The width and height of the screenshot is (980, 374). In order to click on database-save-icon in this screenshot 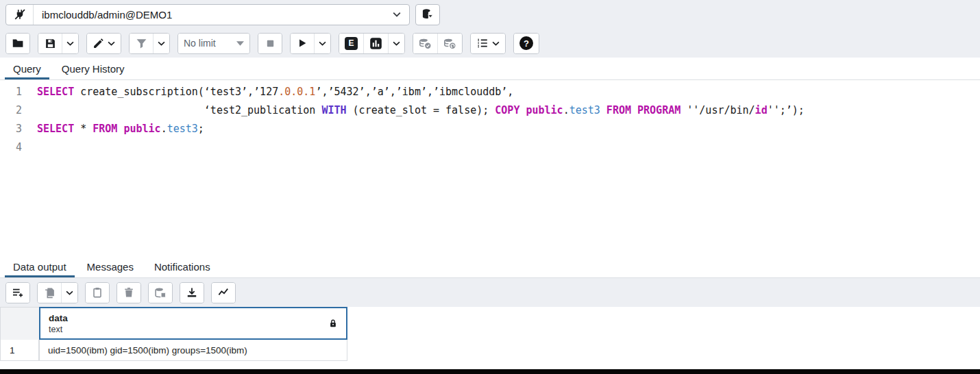, I will do `click(160, 293)`.